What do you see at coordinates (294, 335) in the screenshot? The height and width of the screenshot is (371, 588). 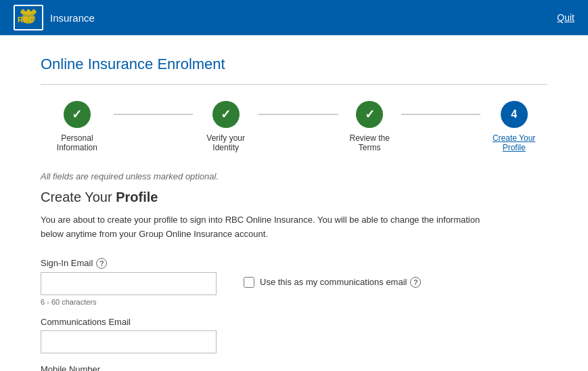 I see `communications-email-group: Communications Email` at bounding box center [294, 335].